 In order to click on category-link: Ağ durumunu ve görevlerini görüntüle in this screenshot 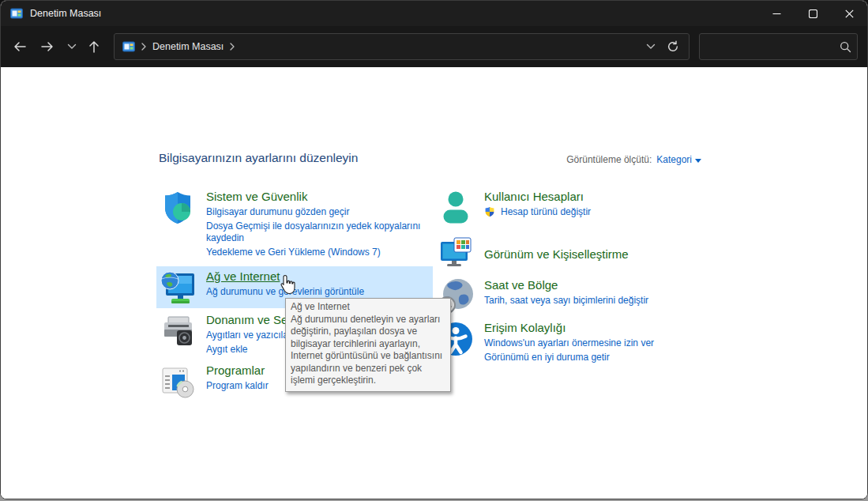, I will do `click(319, 292)`.